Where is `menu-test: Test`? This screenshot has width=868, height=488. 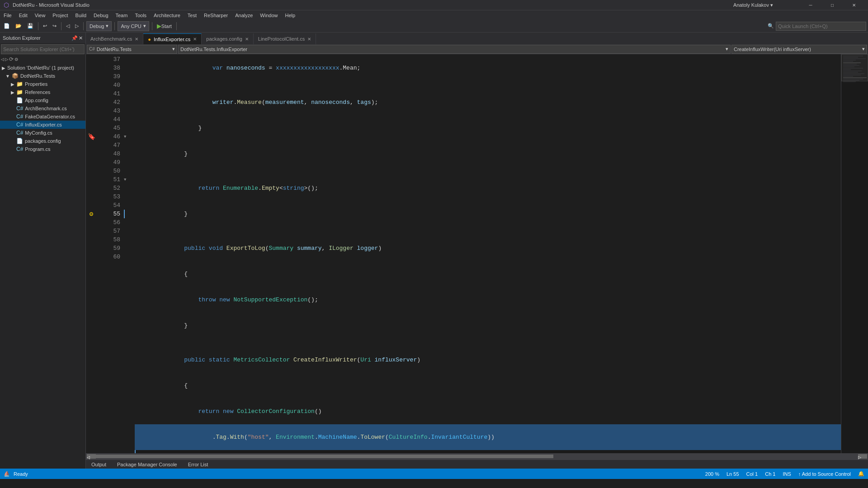
menu-test: Test is located at coordinates (192, 15).